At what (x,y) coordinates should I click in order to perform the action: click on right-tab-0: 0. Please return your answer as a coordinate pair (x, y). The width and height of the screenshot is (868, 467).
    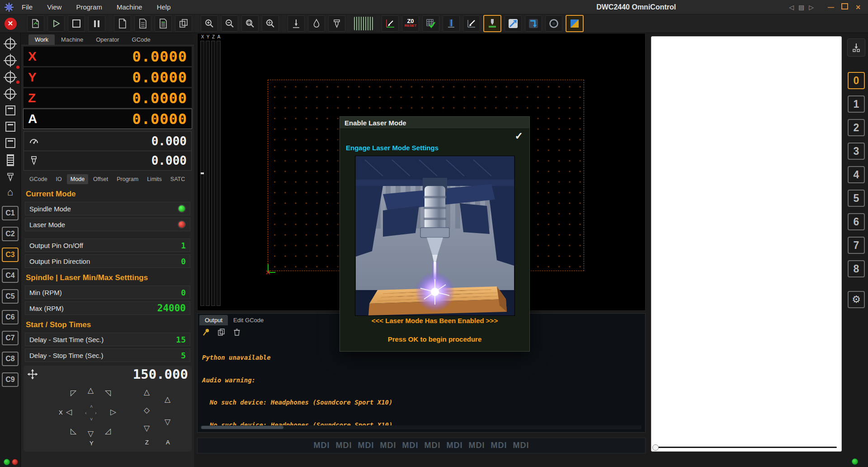
    Looking at the image, I should click on (856, 81).